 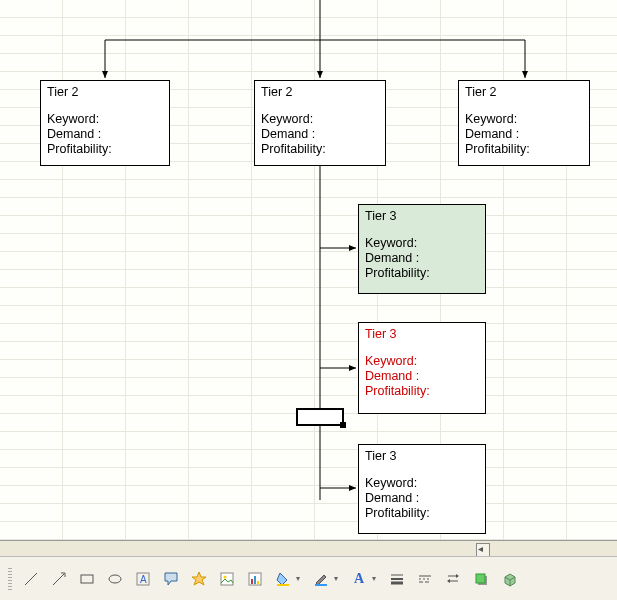 I want to click on insert-image-icon, so click(x=227, y=579).